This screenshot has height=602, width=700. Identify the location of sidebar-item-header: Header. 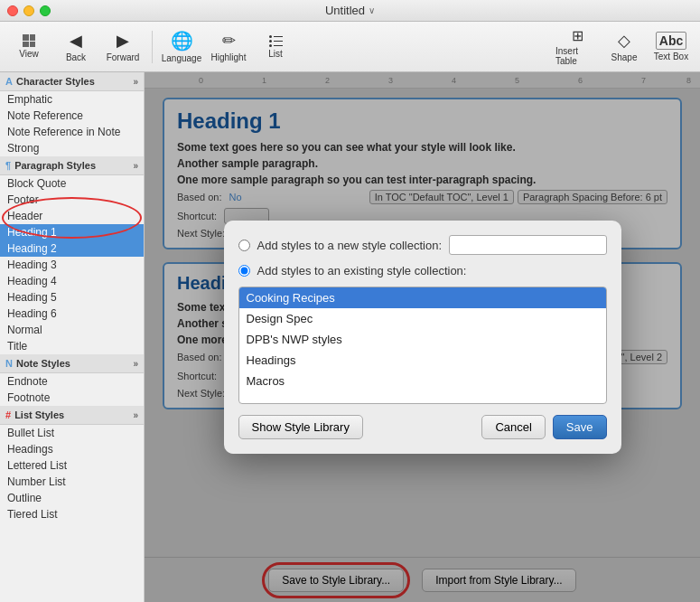
(72, 216).